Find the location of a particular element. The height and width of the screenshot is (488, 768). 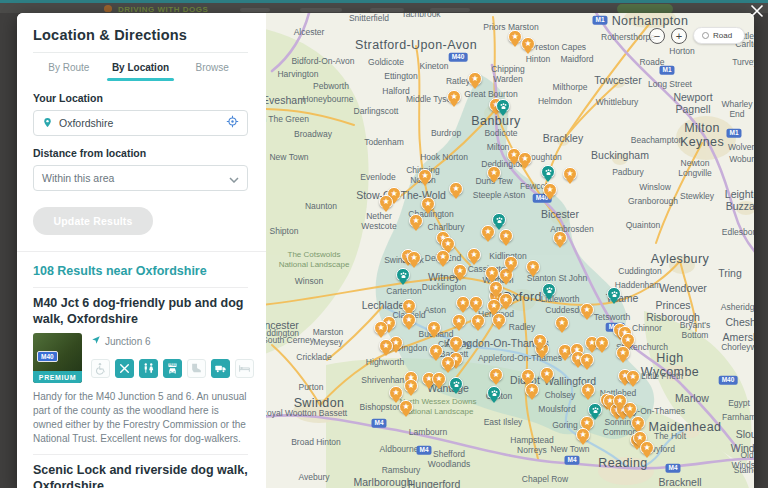

map-style-label: Road is located at coordinates (722, 36).